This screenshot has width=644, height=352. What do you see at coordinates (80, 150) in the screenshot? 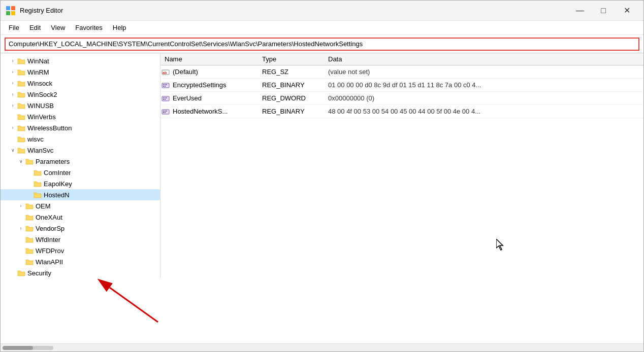
I see `list-item: ∨ WlanSvc` at bounding box center [80, 150].